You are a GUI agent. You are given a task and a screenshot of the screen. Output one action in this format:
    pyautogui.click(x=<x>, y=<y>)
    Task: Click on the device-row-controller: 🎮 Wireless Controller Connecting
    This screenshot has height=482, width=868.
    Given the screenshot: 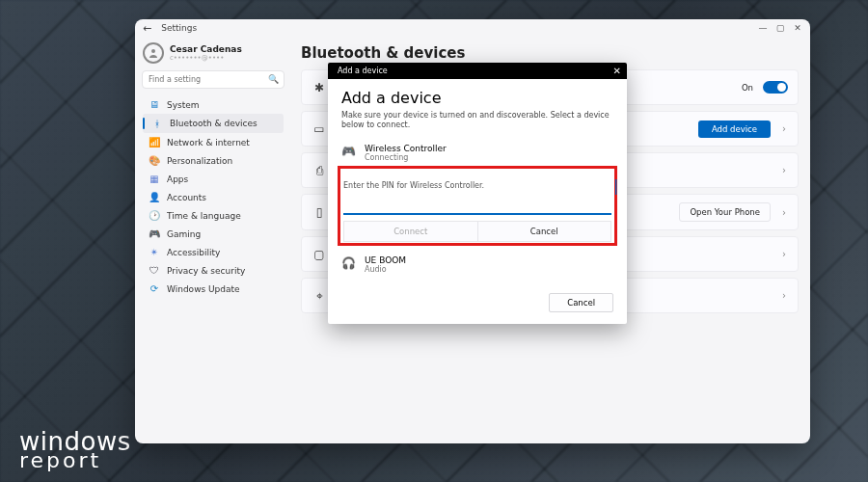 What is the action you would take?
    pyautogui.click(x=477, y=152)
    